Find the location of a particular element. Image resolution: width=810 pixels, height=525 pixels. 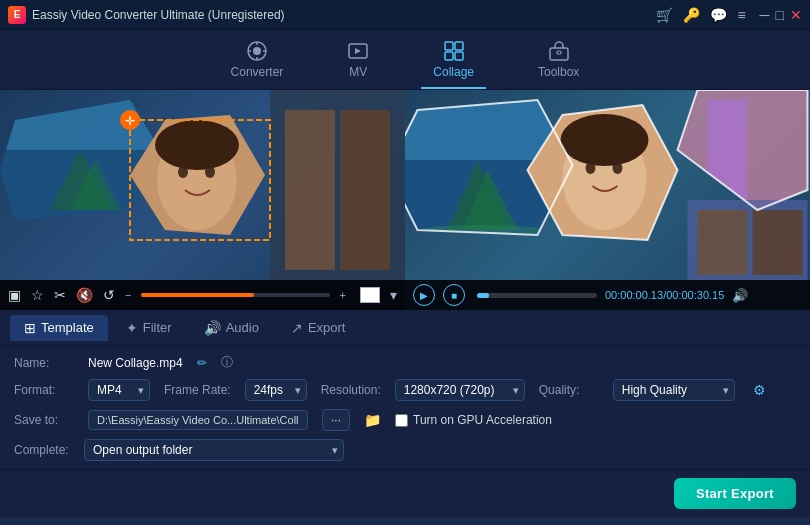

browse-button: ··· is located at coordinates (336, 420).